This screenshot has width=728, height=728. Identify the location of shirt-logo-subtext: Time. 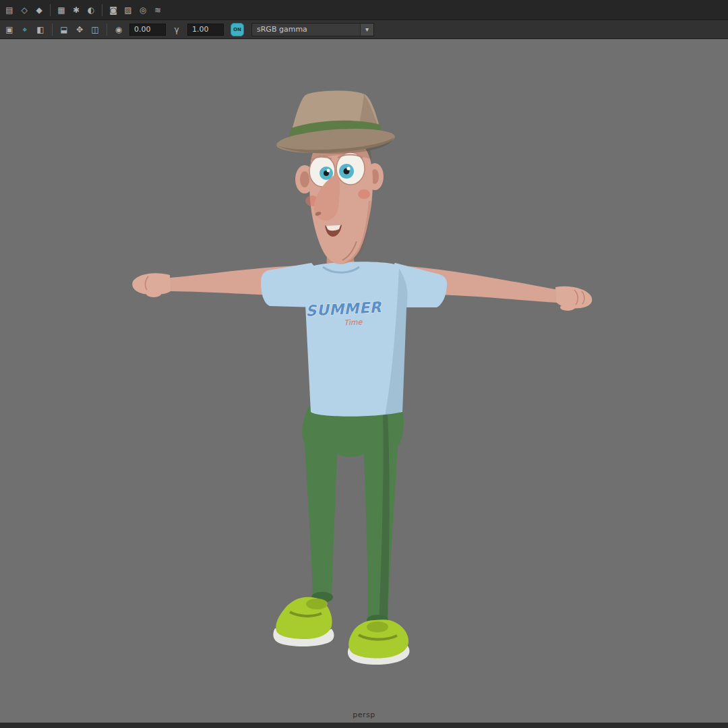
(353, 322).